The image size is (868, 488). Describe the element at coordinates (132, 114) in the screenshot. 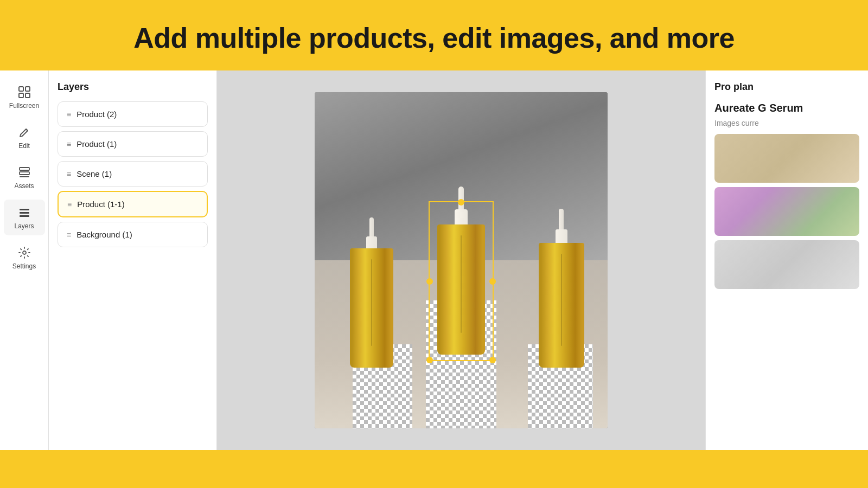

I see `layer-item-product-2: ≡ Product (2)` at that location.